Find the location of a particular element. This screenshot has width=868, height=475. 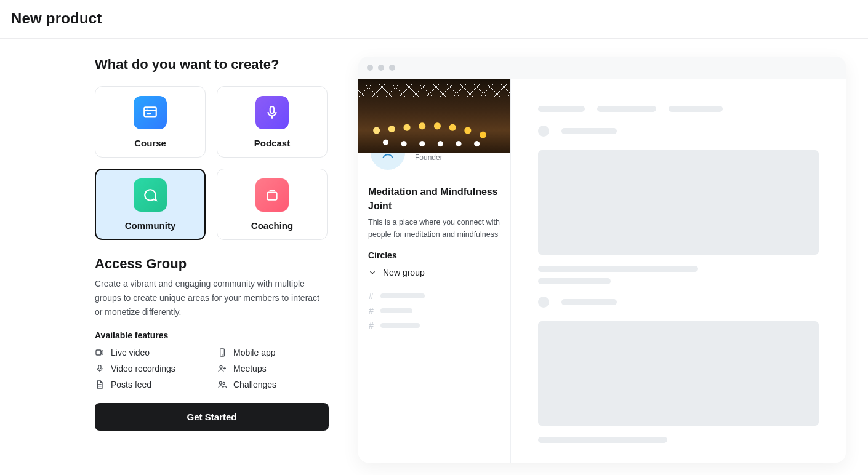

tile-community: Community is located at coordinates (150, 204).